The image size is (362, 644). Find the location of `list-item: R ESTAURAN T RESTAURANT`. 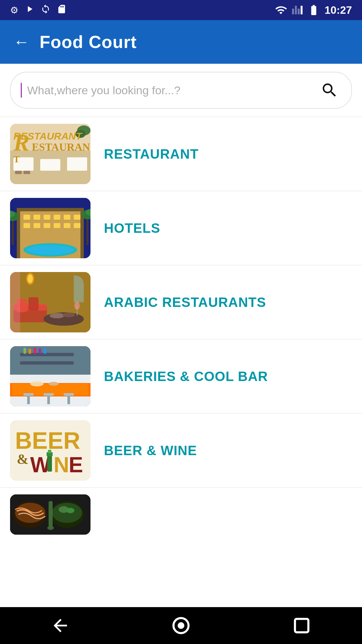

list-item: R ESTAURAN T RESTAURANT is located at coordinates (181, 154).